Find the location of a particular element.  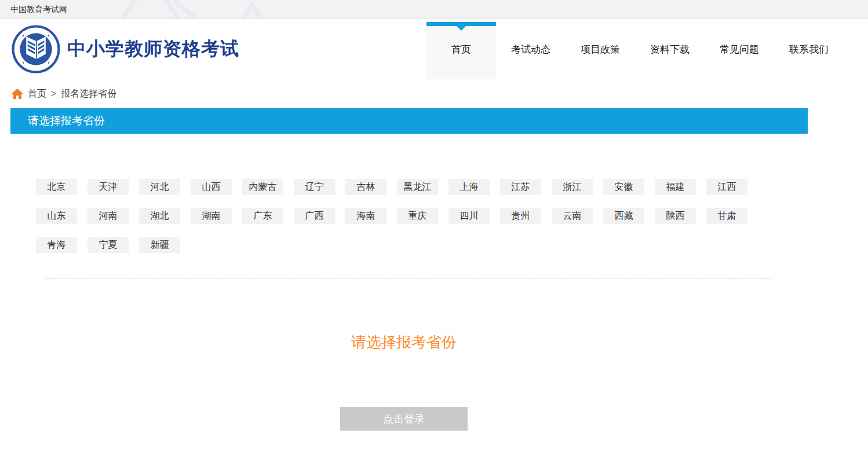

province-button: 山东 is located at coordinates (57, 216).